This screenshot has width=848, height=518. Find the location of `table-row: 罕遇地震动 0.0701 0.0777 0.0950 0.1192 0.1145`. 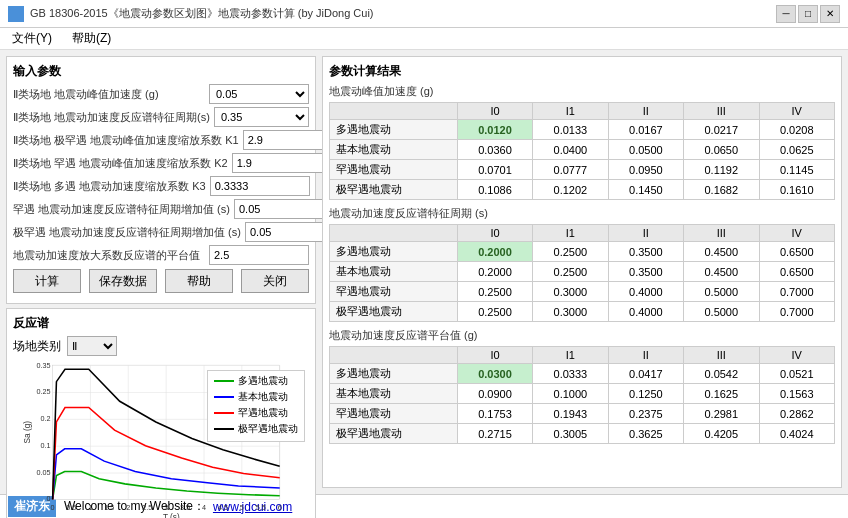

table-row: 罕遇地震动 0.0701 0.0777 0.0950 0.1192 0.1145 is located at coordinates (582, 170).